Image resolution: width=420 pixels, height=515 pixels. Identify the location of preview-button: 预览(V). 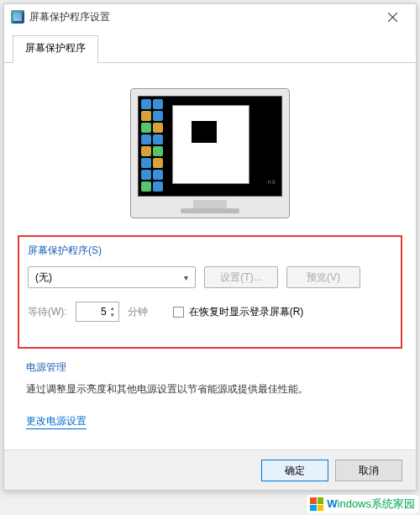
(323, 277).